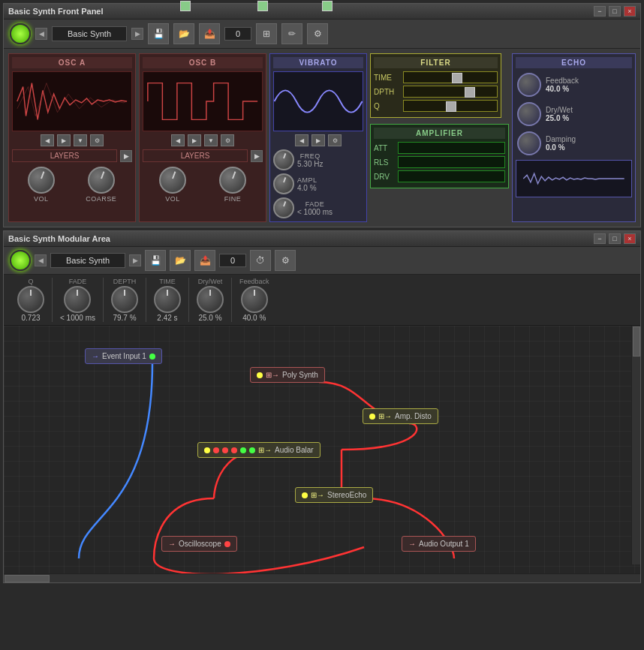 Image resolution: width=644 pixels, height=650 pixels. Describe the element at coordinates (573, 85) in the screenshot. I see `echo-feedback-row: Feedback 40.0 %` at that location.